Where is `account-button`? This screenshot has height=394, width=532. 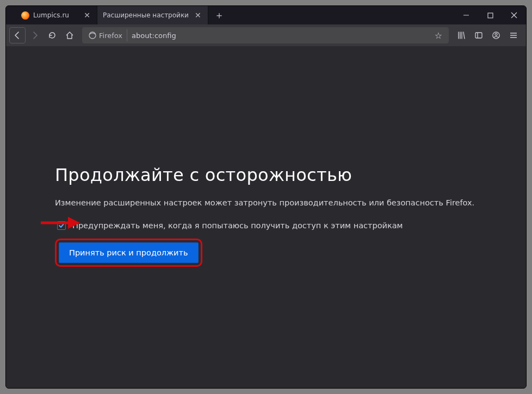
account-button is located at coordinates (496, 35).